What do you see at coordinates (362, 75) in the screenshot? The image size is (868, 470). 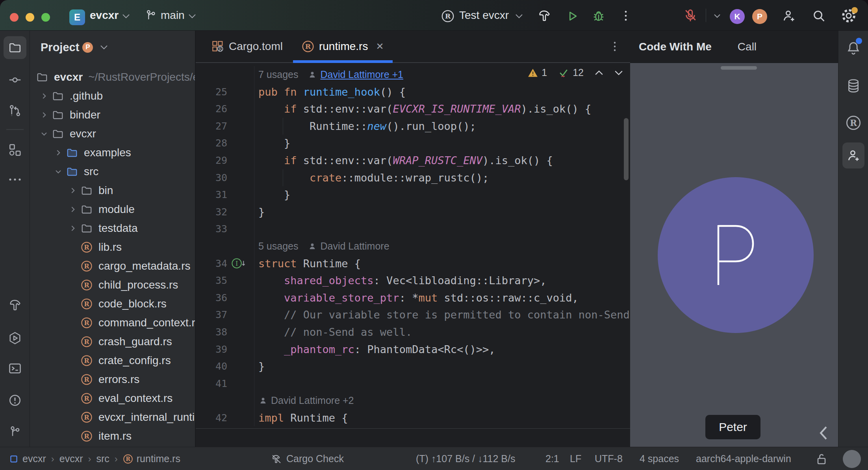 I see `author-hint: David Lattimore +1` at bounding box center [362, 75].